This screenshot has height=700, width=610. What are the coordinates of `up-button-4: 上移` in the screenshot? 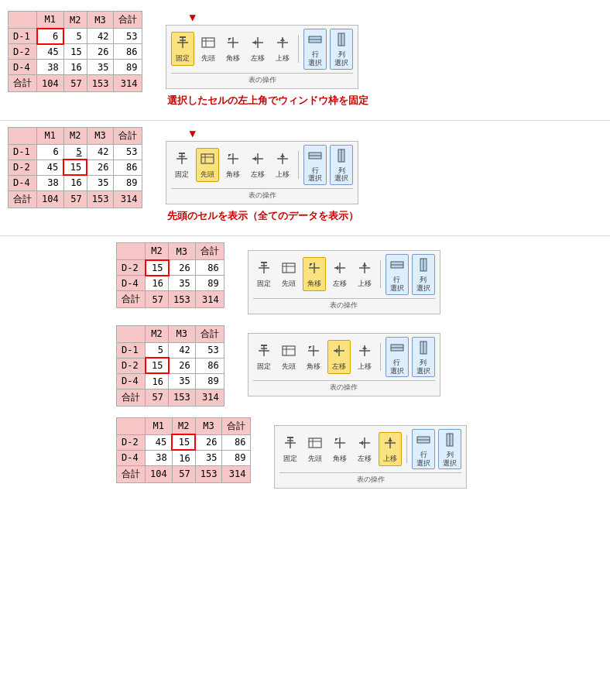 It's located at (365, 357).